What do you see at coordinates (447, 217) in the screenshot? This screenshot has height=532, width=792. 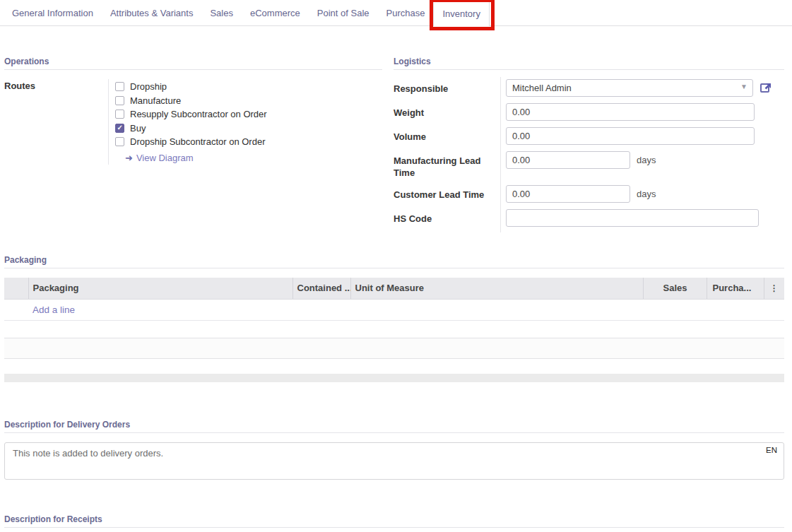 I see `hs-code-label: HS Code` at bounding box center [447, 217].